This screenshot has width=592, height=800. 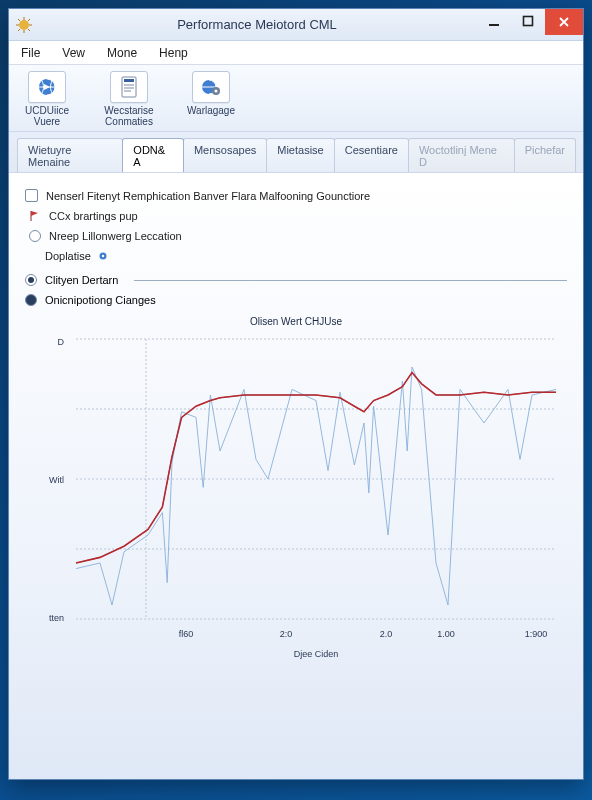 I want to click on tab-3: Mietasise, so click(x=300, y=155).